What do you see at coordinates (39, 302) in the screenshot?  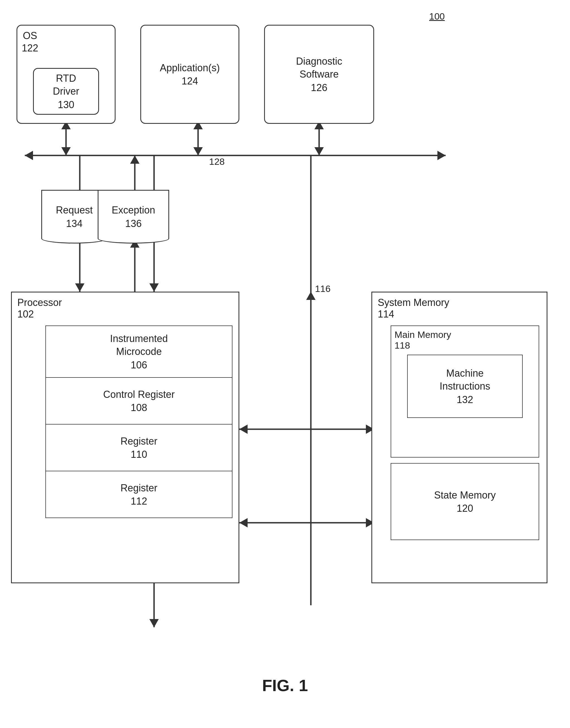 I see `processor-label: Processor` at bounding box center [39, 302].